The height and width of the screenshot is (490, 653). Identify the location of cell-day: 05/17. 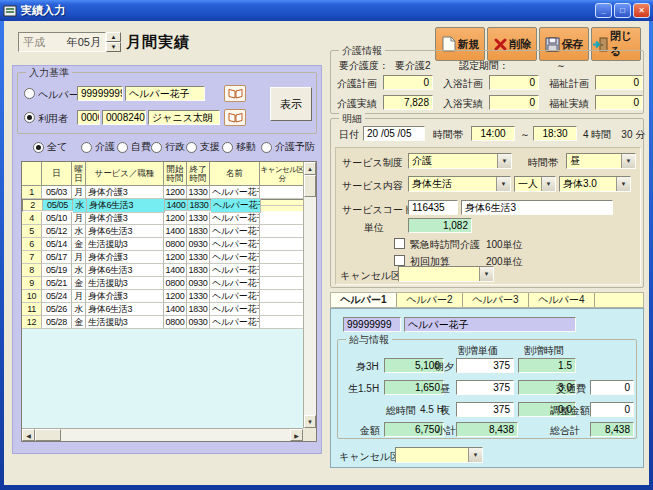
(57, 258).